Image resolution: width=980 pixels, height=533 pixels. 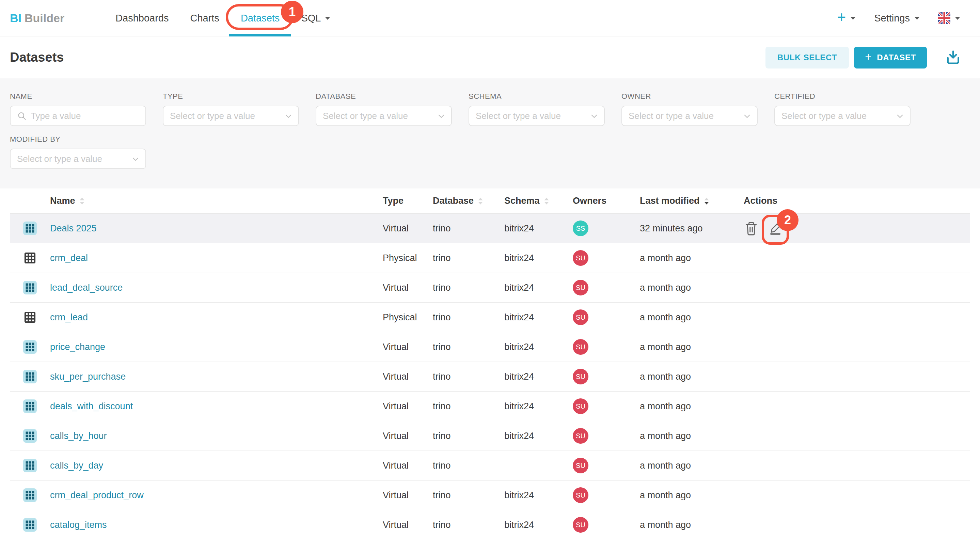 I want to click on new-item-dropdown: +, so click(x=847, y=18).